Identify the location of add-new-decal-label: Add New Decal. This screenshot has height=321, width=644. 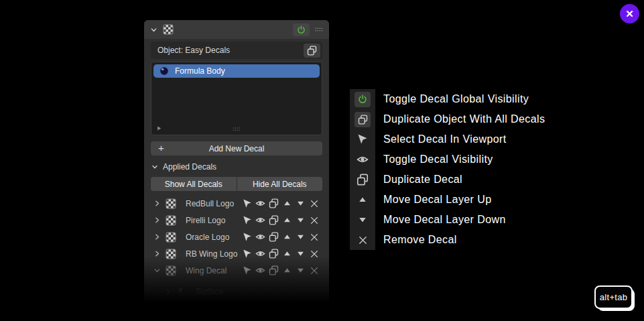
(237, 149).